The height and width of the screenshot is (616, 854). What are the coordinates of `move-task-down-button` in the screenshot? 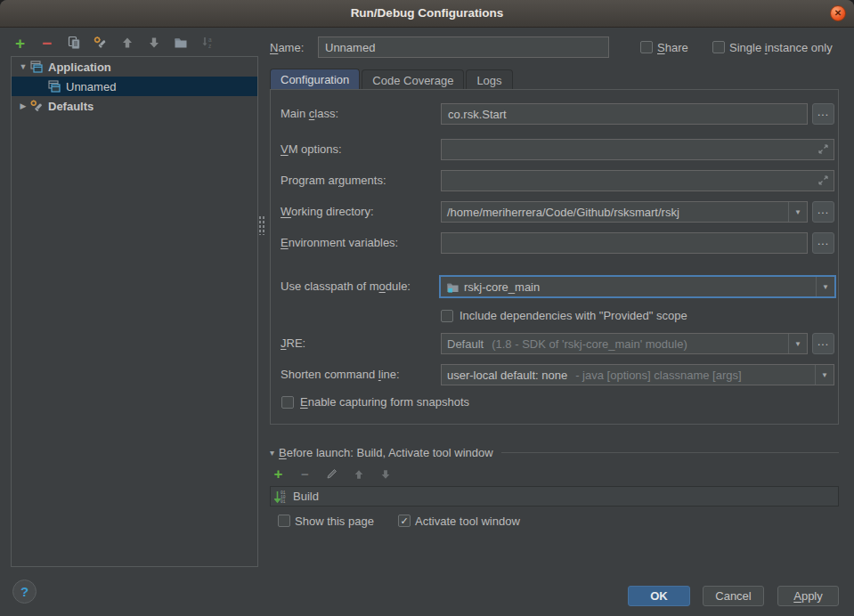 It's located at (385, 474).